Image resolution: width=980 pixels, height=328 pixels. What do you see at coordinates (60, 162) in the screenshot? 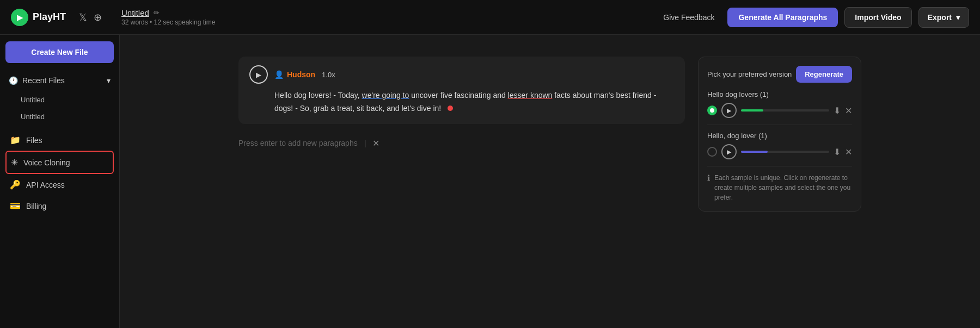
I see `sidebar-item-voice-cloning: ✳ Voice Cloning` at bounding box center [60, 162].